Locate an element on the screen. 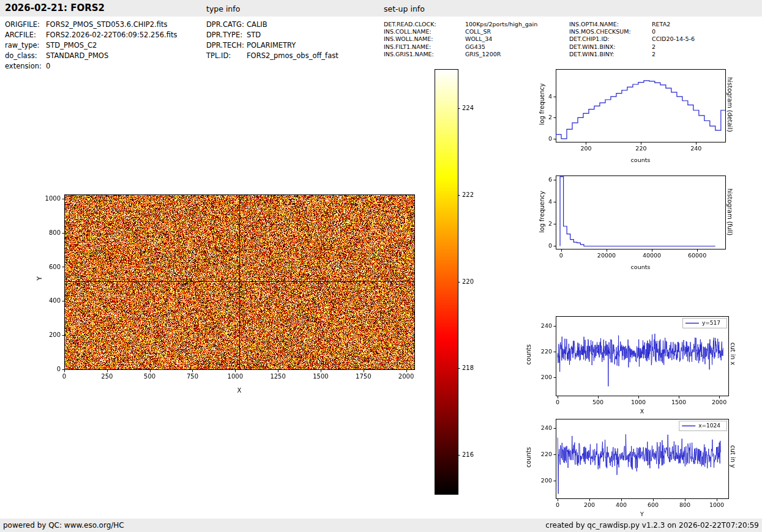 The width and height of the screenshot is (762, 532). type-info-row: DPR.TYPE:STD is located at coordinates (272, 35).